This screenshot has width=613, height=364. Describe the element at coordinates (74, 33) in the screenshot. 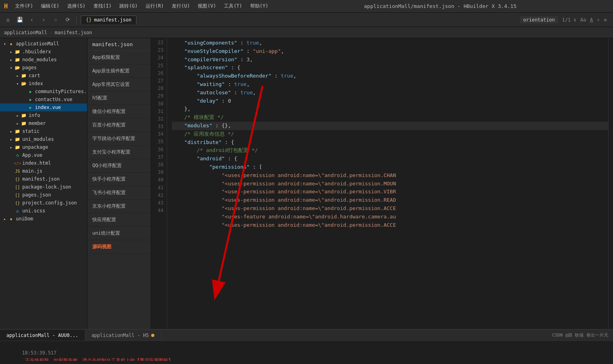

I see `breadcrumb-file: manifest.json` at that location.